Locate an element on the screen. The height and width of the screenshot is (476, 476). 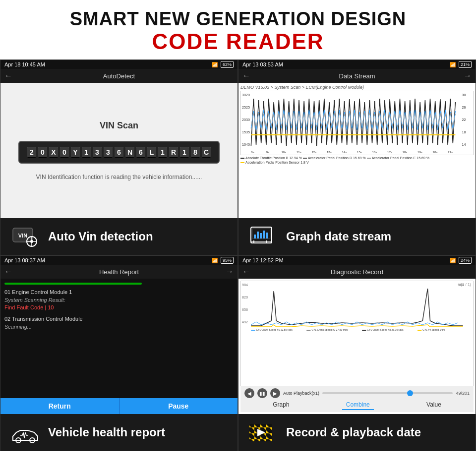
return-button: Return is located at coordinates (60, 406).